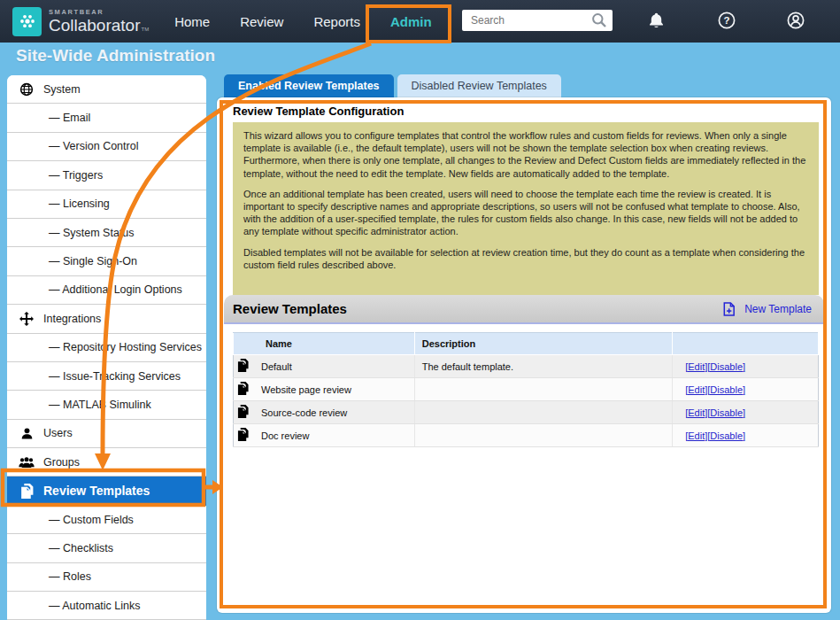 Image resolution: width=840 pixels, height=620 pixels. What do you see at coordinates (657, 21) in the screenshot?
I see `notifications-bell-icon` at bounding box center [657, 21].